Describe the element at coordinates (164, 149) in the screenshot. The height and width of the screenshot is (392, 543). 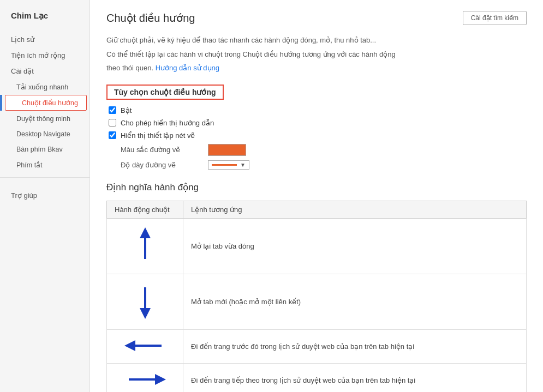
I see `color-label: Màu sắc đường vẽ` at that location.